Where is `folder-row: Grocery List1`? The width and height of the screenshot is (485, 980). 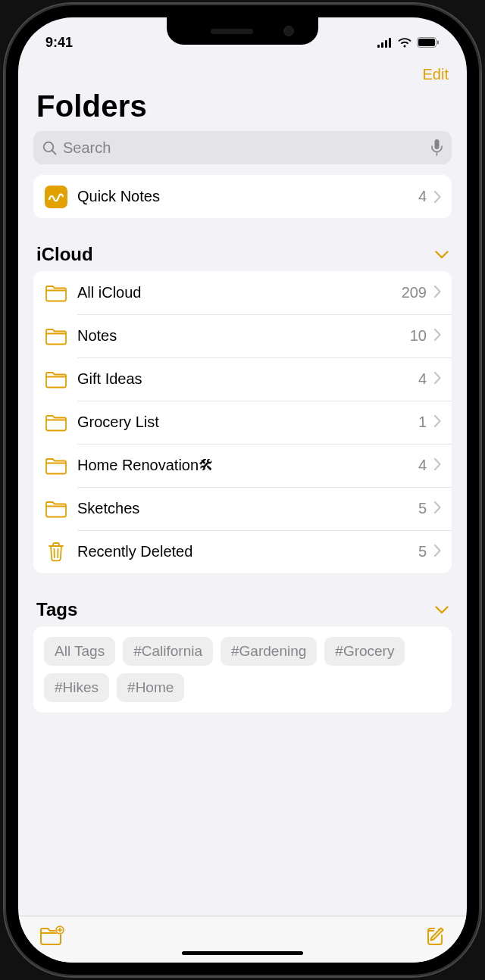
folder-row: Grocery List1 is located at coordinates (242, 423).